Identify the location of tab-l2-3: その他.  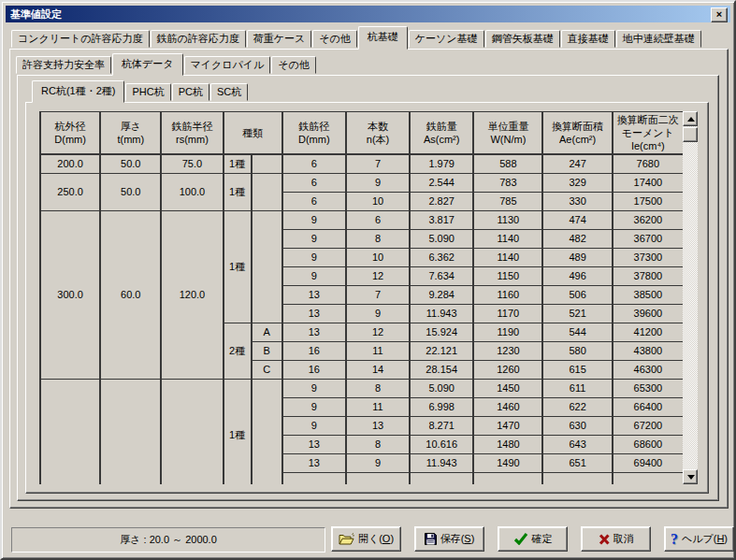
(294, 65).